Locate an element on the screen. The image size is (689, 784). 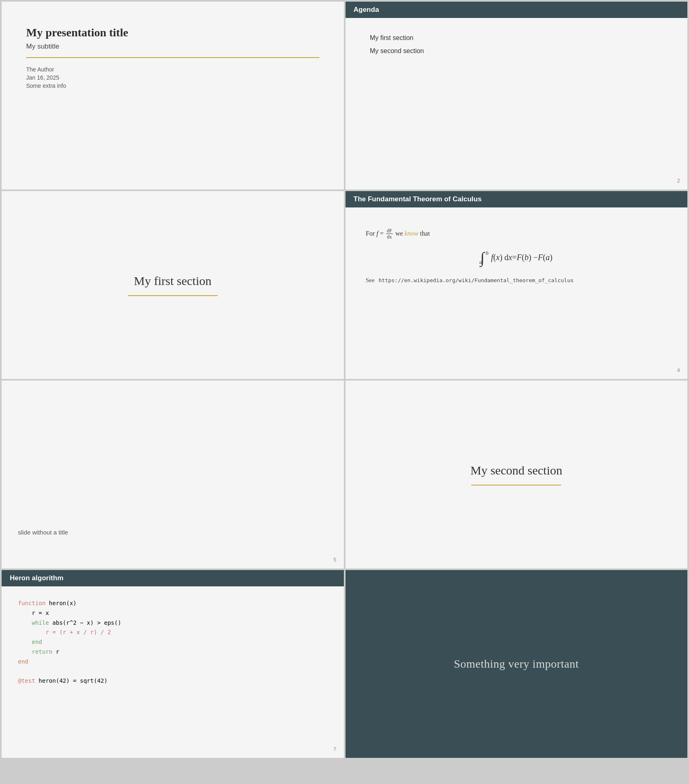
code-assignment: r = (r + x / r) / 2 is located at coordinates (78, 632).